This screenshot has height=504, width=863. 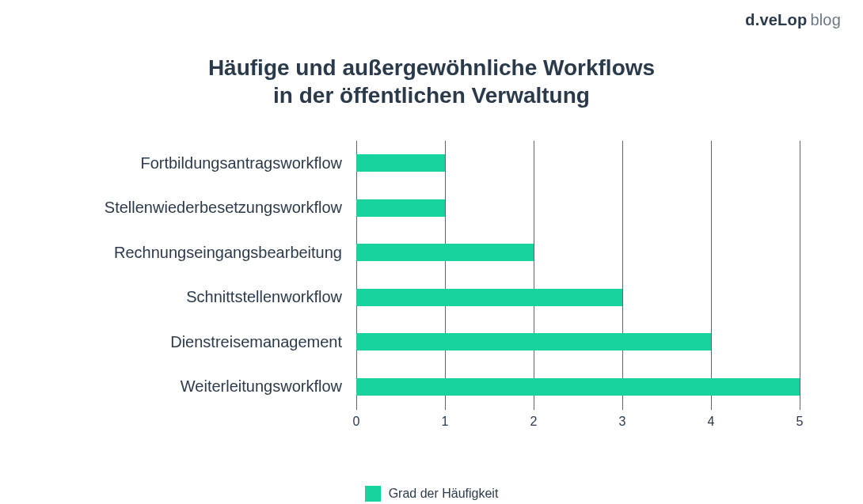 I want to click on legend-swatch, so click(x=373, y=494).